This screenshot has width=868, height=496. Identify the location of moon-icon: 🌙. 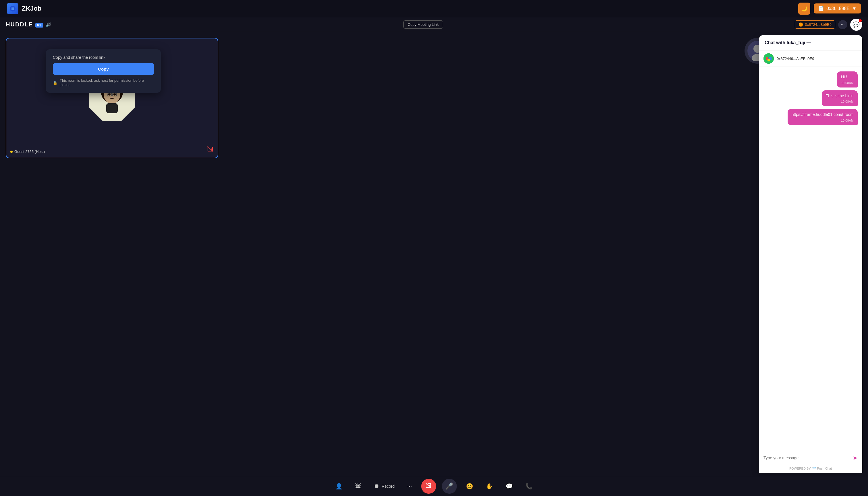
(804, 9).